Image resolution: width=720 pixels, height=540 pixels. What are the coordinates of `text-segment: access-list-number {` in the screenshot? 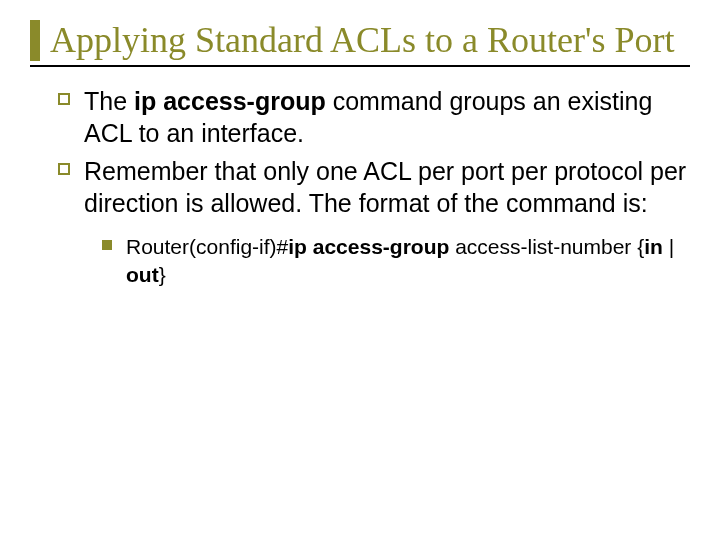 It's located at (546, 246).